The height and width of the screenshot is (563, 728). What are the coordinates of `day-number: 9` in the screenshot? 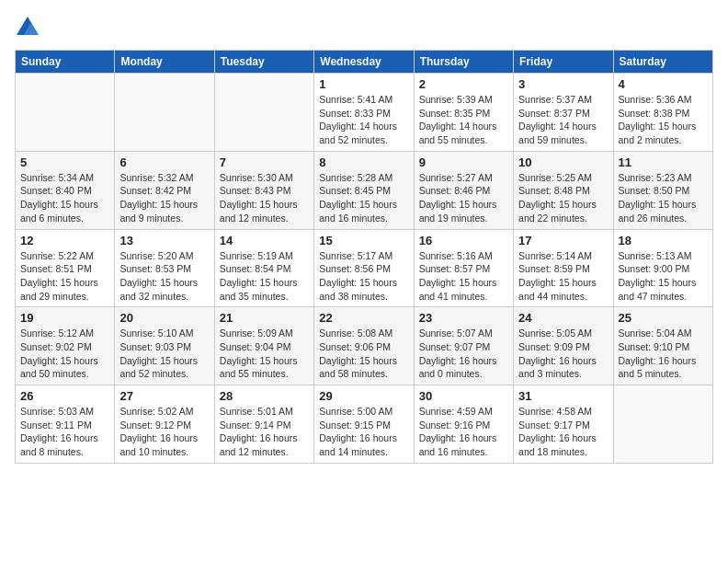 It's located at (463, 162).